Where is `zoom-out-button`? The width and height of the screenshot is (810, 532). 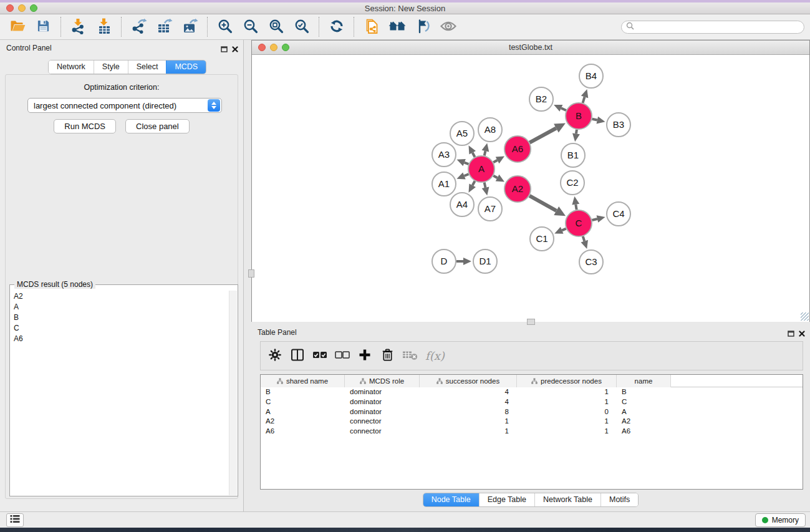 zoom-out-button is located at coordinates (251, 27).